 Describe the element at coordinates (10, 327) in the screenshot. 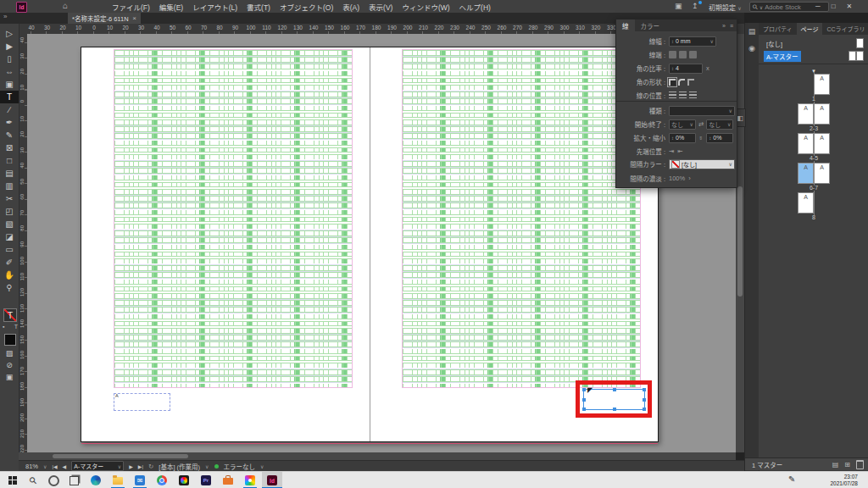

I see `formatting-toggles: ▪ T` at that location.